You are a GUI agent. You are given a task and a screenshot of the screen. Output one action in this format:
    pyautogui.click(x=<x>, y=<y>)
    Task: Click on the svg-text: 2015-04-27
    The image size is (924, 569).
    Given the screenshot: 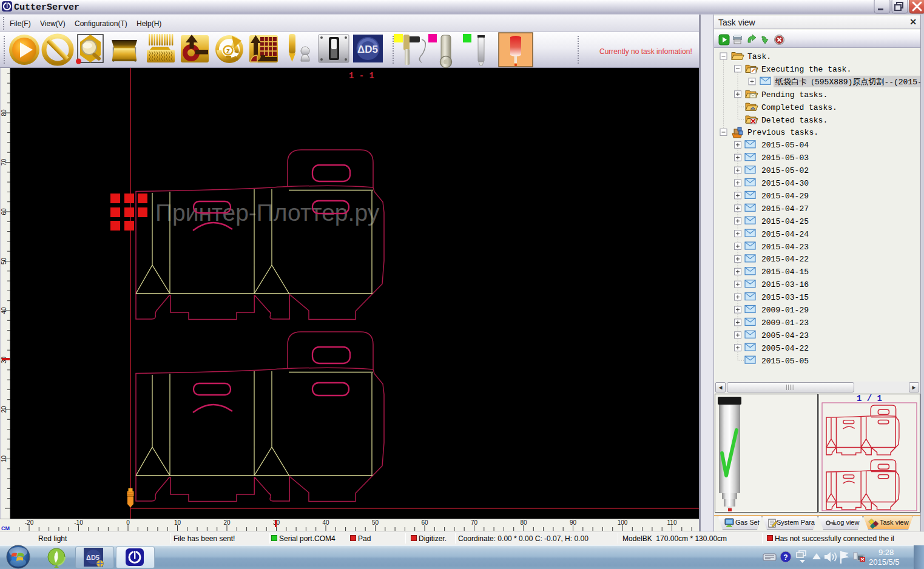 What is the action you would take?
    pyautogui.click(x=785, y=209)
    